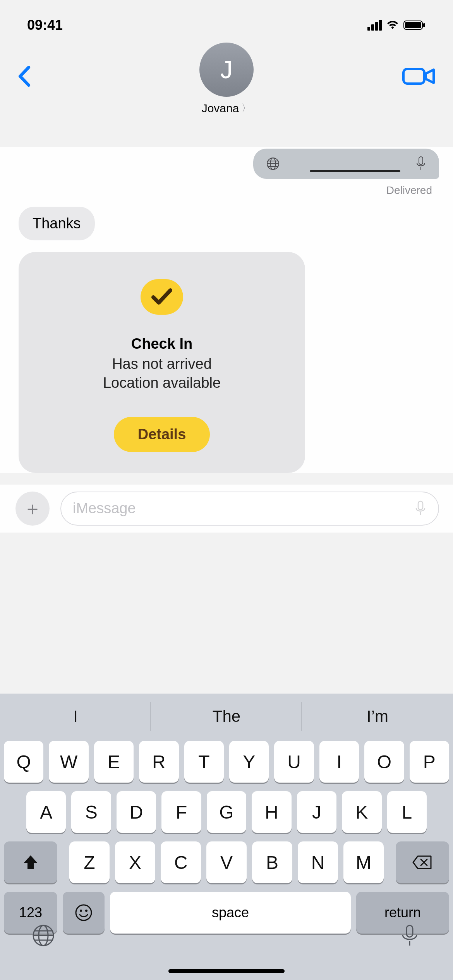  What do you see at coordinates (226, 70) in the screenshot?
I see `avatar: J` at bounding box center [226, 70].